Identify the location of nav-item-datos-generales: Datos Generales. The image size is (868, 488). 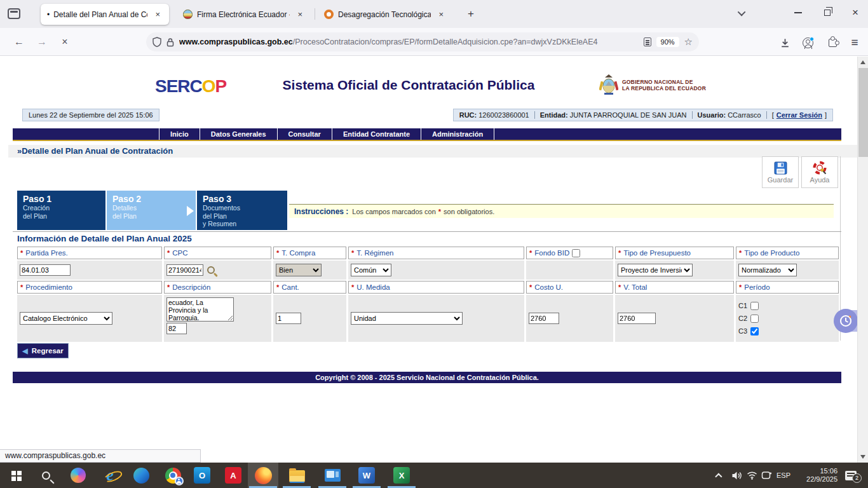
(238, 134).